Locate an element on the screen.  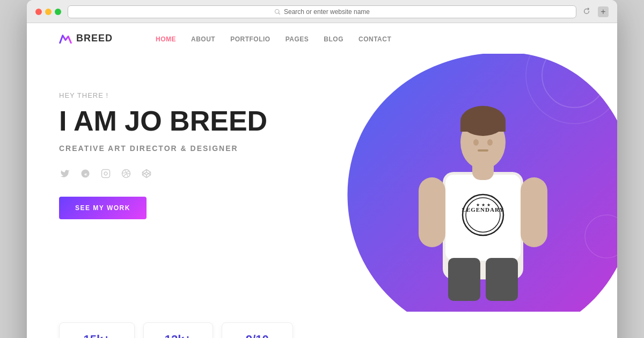
instagram-icon is located at coordinates (106, 174).